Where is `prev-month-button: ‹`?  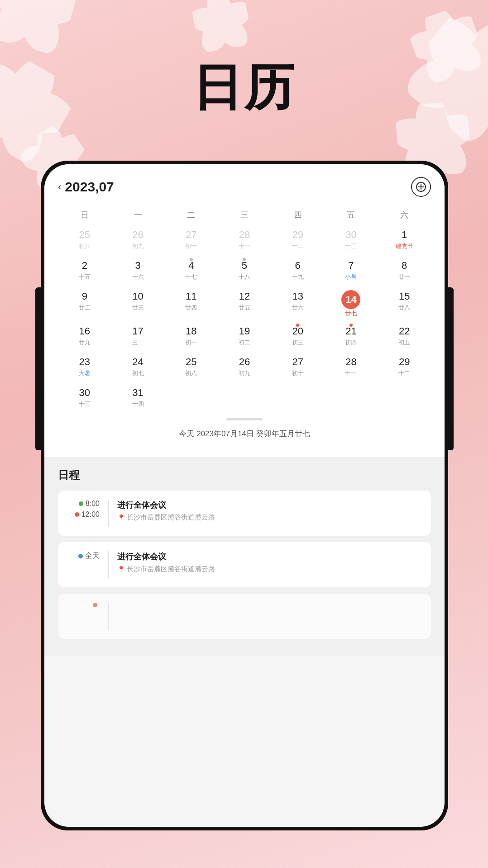 prev-month-button: ‹ is located at coordinates (60, 187).